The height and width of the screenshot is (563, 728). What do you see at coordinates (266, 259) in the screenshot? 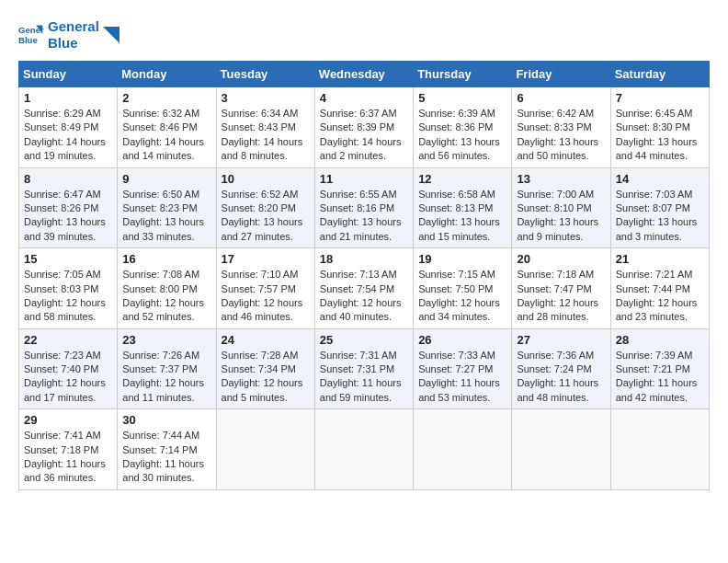
I see `day-number: 17` at bounding box center [266, 259].